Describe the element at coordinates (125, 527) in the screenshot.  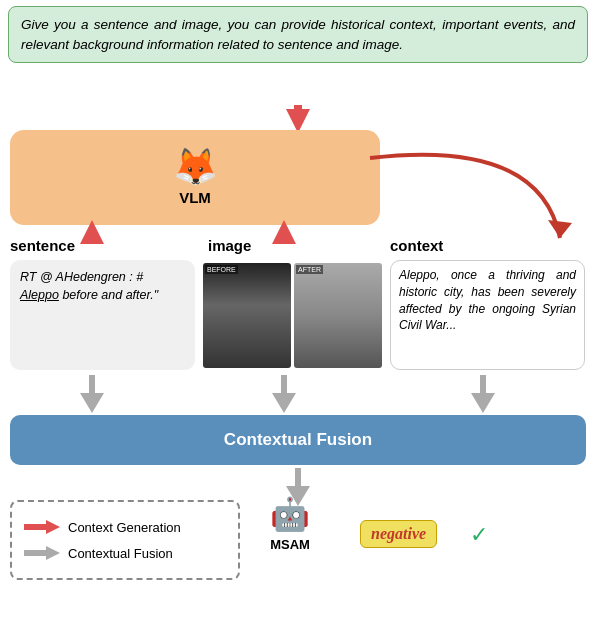
I see `legend-context-generation: Context Generation` at that location.